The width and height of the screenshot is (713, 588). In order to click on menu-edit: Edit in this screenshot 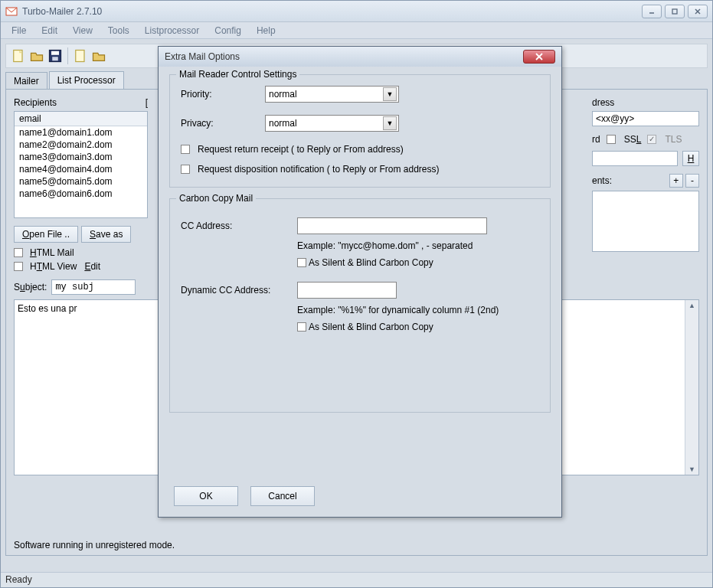, I will do `click(49, 31)`.